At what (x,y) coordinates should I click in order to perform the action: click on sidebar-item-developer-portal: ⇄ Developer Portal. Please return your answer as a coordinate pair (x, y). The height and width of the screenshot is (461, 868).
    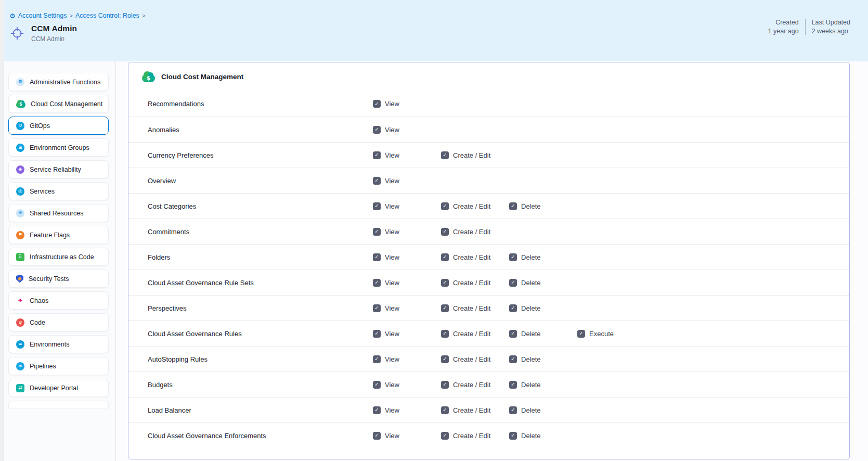
    Looking at the image, I should click on (58, 388).